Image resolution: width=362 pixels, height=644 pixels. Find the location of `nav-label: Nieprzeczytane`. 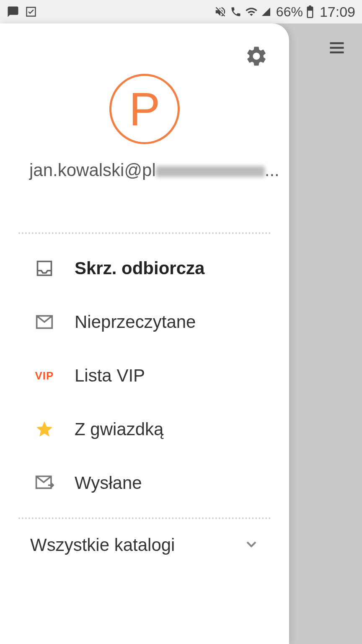

nav-label: Nieprzeczytane is located at coordinates (135, 322).